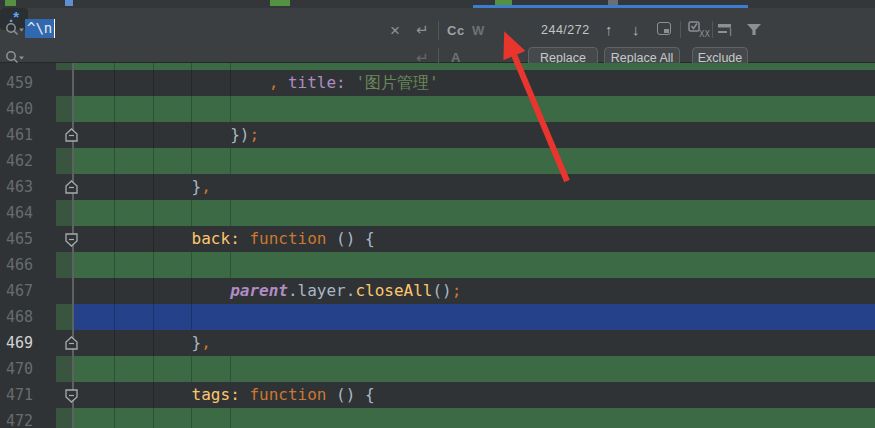 The image size is (875, 428). I want to click on code-line-461: 461 });, so click(438, 135).